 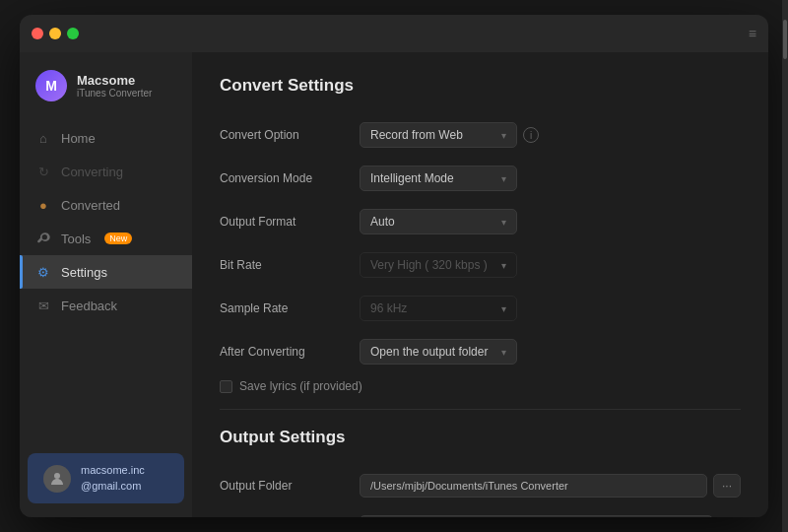 I want to click on sidebar-label-settings: Settings, so click(x=85, y=272).